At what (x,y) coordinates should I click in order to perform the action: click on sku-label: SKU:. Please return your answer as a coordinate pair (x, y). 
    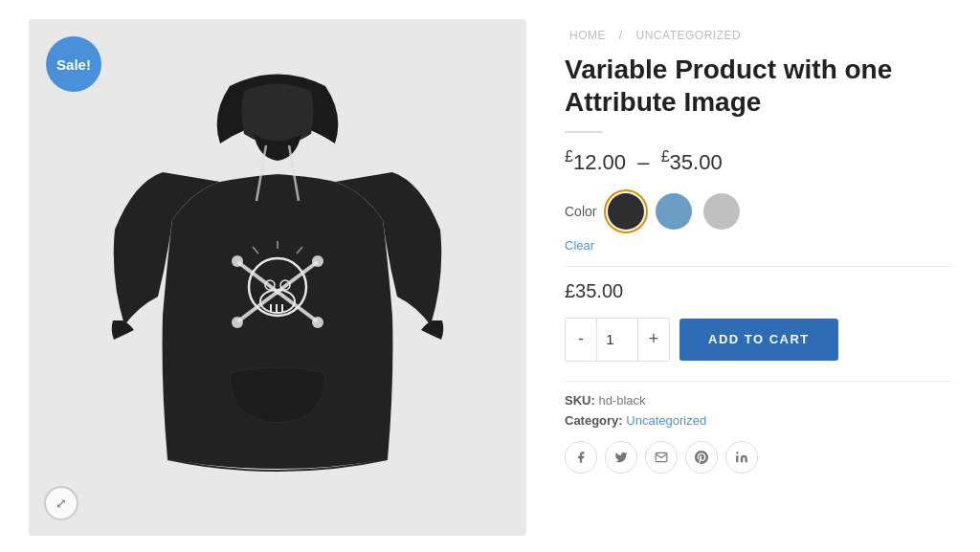
    Looking at the image, I should click on (580, 400).